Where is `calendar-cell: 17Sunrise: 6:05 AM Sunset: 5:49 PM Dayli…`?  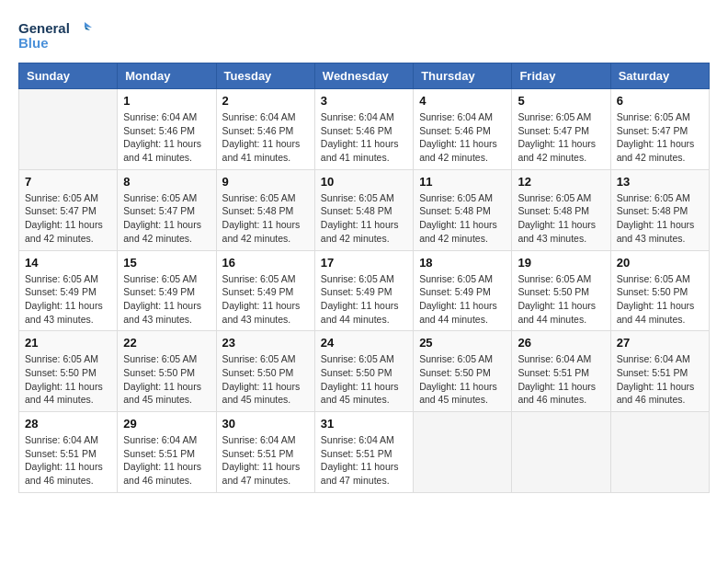 calendar-cell: 17Sunrise: 6:05 AM Sunset: 5:49 PM Dayli… is located at coordinates (364, 291).